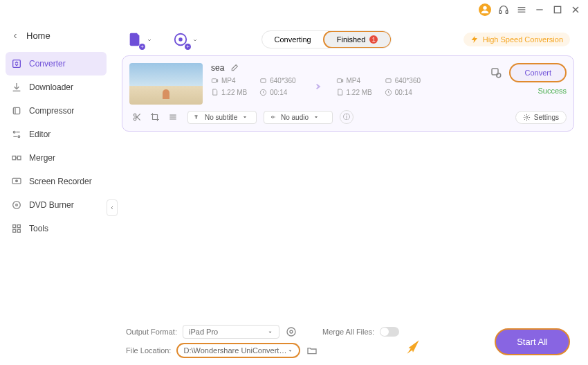 Image resolution: width=588 pixels, height=365 pixels. I want to click on tab-finished: Finished 1, so click(358, 39).